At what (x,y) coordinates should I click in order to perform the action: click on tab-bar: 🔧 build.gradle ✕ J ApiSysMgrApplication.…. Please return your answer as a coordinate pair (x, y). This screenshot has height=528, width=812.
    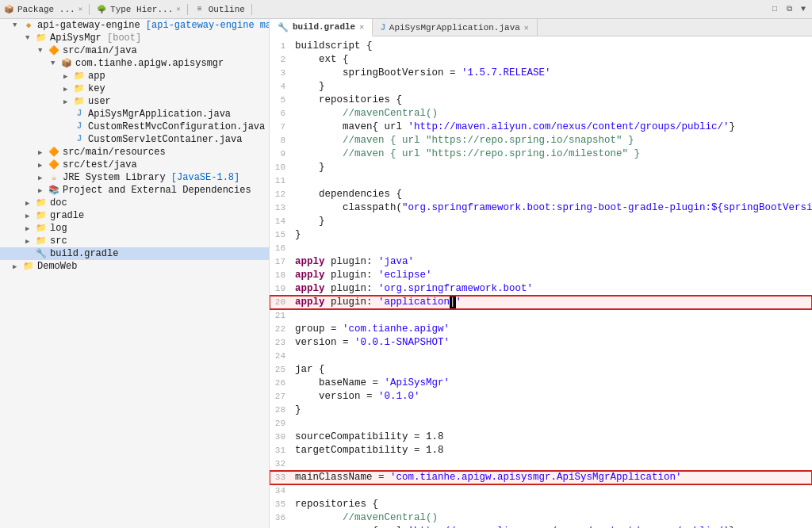
    Looking at the image, I should click on (541, 28).